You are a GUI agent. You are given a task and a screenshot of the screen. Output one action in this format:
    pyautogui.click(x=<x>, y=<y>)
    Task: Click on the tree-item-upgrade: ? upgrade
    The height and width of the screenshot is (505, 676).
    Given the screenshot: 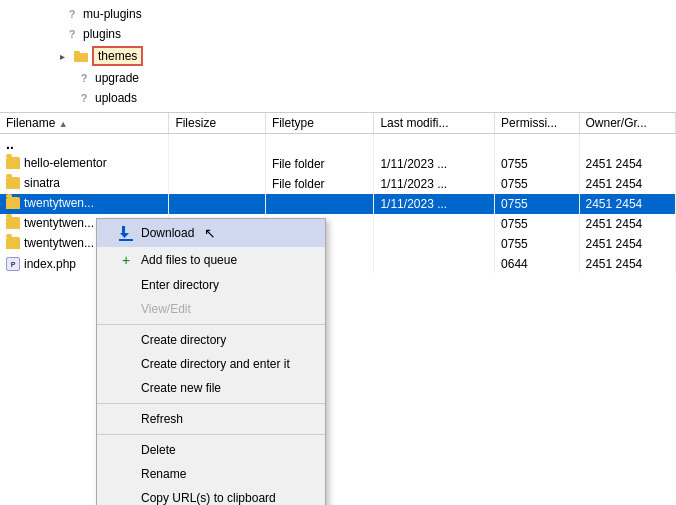 What is the action you would take?
    pyautogui.click(x=338, y=78)
    